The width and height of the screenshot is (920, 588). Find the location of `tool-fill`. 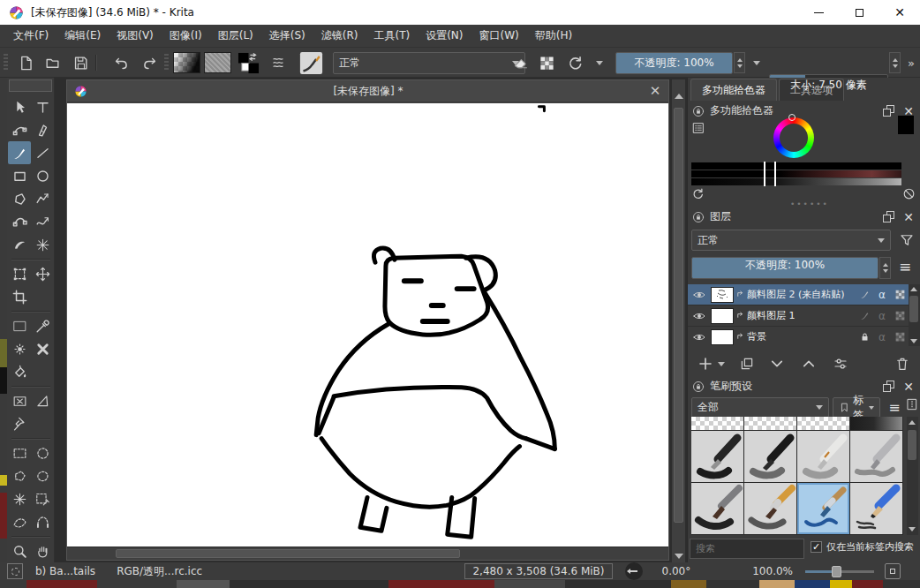

tool-fill is located at coordinates (19, 372).